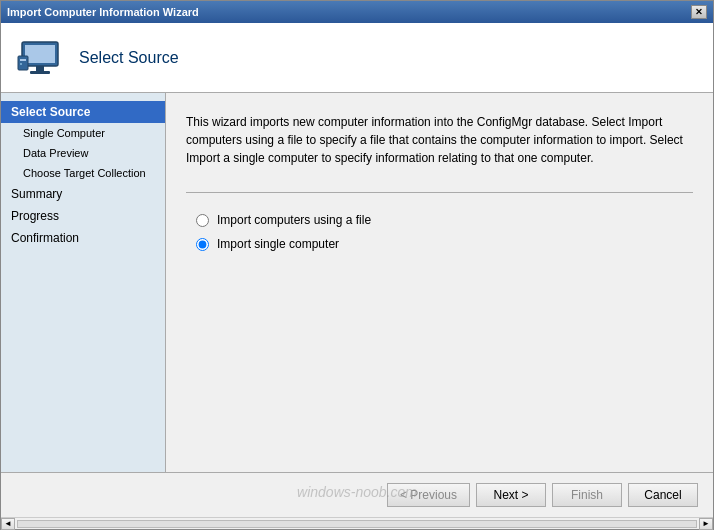  I want to click on wizard-icon, so click(40, 58).